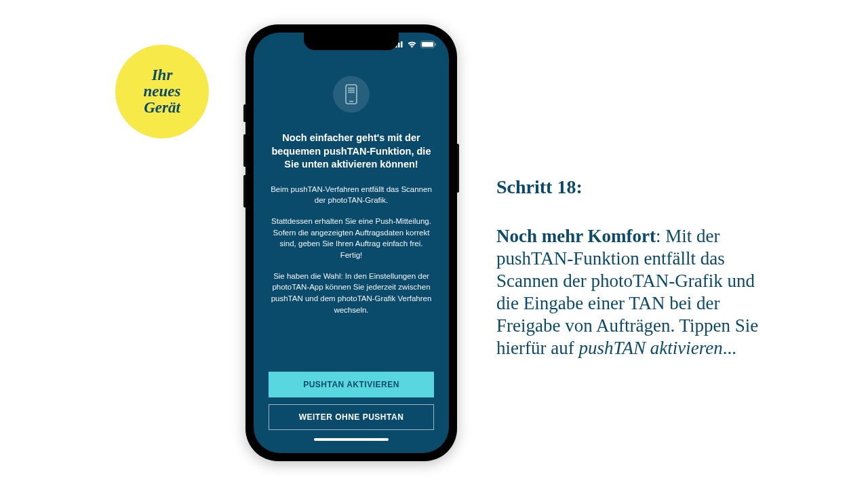 This screenshot has width=868, height=489. I want to click on phone-volume-up, so click(244, 151).